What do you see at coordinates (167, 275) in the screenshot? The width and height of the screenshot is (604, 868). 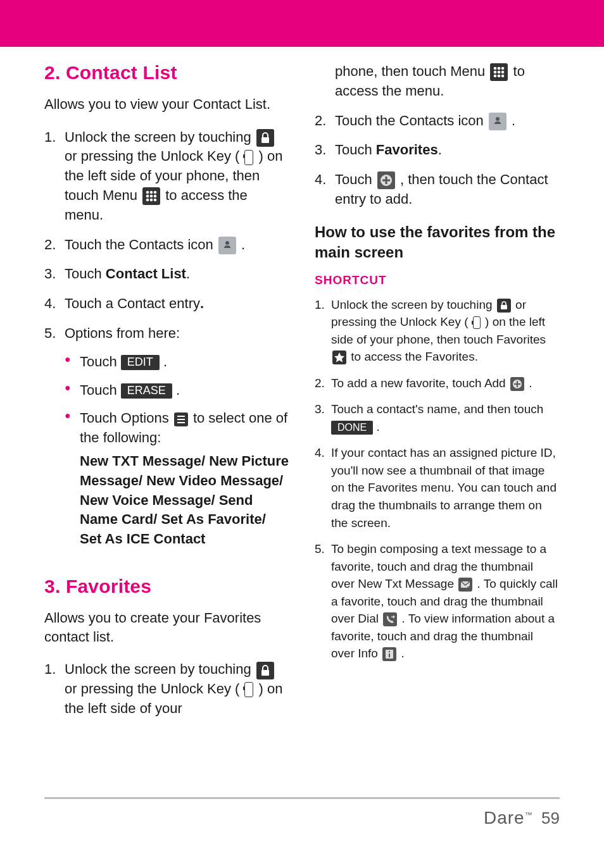 I see `step-item: 3. Touch Contact List.` at bounding box center [167, 275].